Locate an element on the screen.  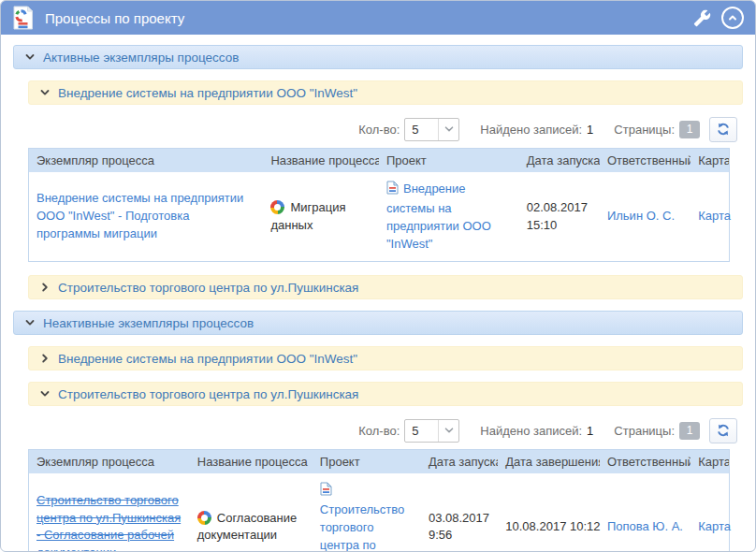
project-link: Внедрение системы на предприятии ООО "In… is located at coordinates (439, 216).